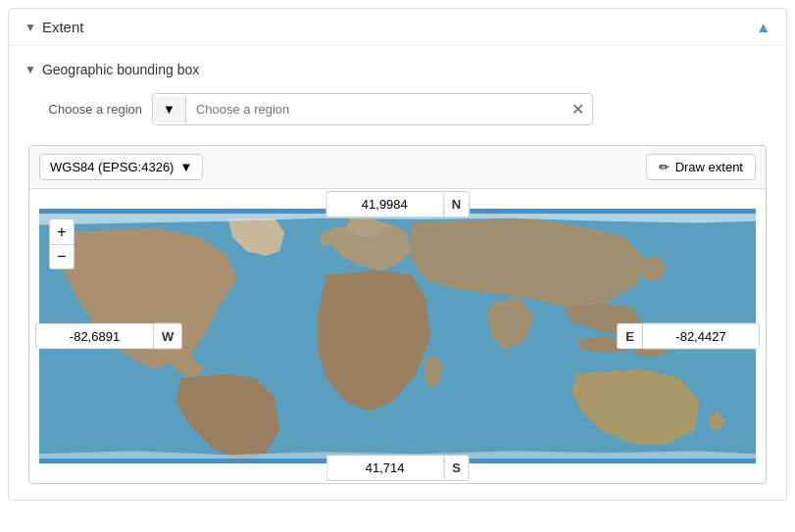 This screenshot has height=532, width=795. Describe the element at coordinates (398, 70) in the screenshot. I see `sub-panel-header: ▼ Geographic bounding box` at that location.